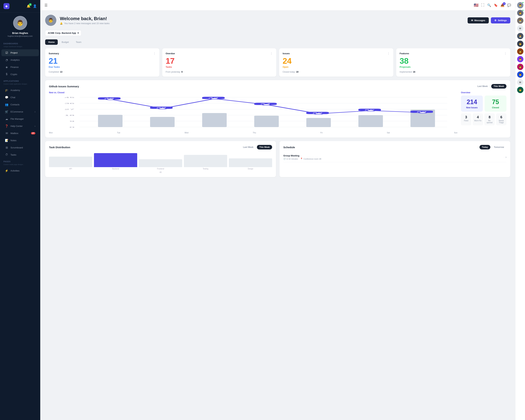 Image resolution: width=525 pixels, height=420 pixels. What do you see at coordinates (253, 112) in the screenshot?
I see `chart-area: New vs. Closed 45 36` at bounding box center [253, 112].